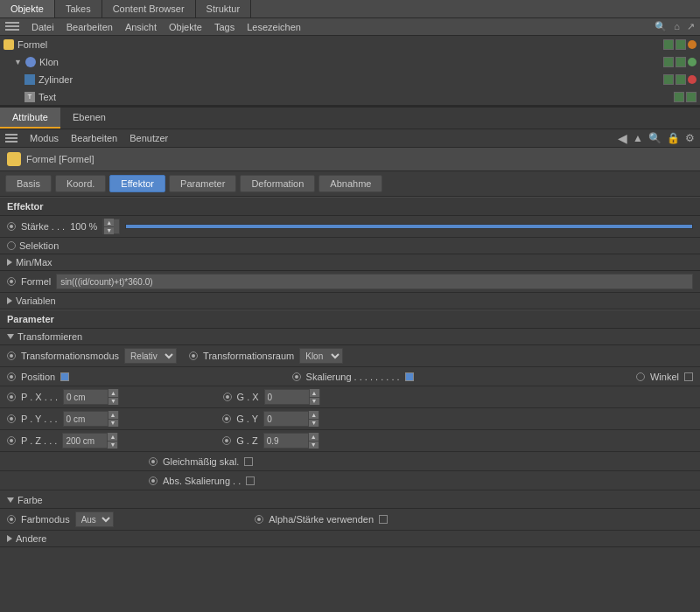 Image resolution: width=700 pixels, height=612 pixels. I want to click on hamburger-icon, so click(12, 27).